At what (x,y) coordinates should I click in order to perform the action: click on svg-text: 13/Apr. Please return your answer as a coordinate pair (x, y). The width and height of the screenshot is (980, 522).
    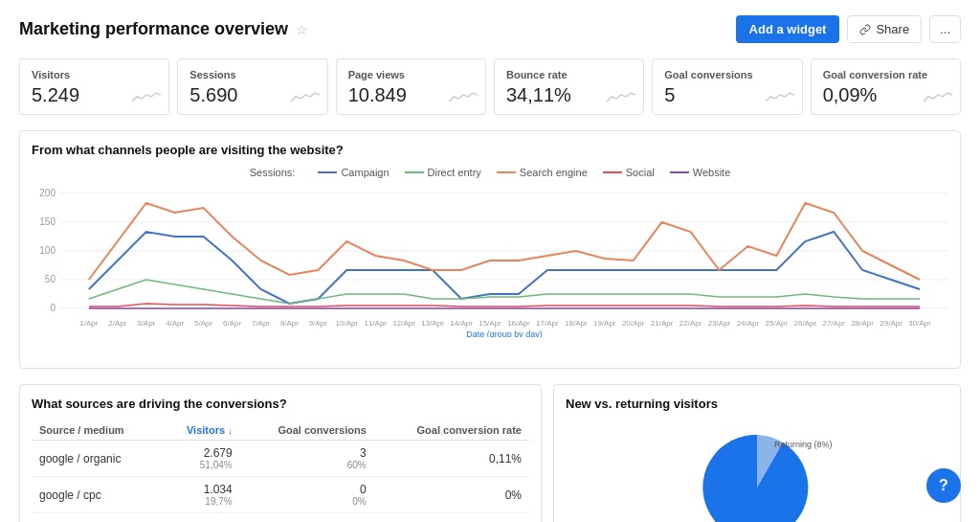
    Looking at the image, I should click on (433, 324).